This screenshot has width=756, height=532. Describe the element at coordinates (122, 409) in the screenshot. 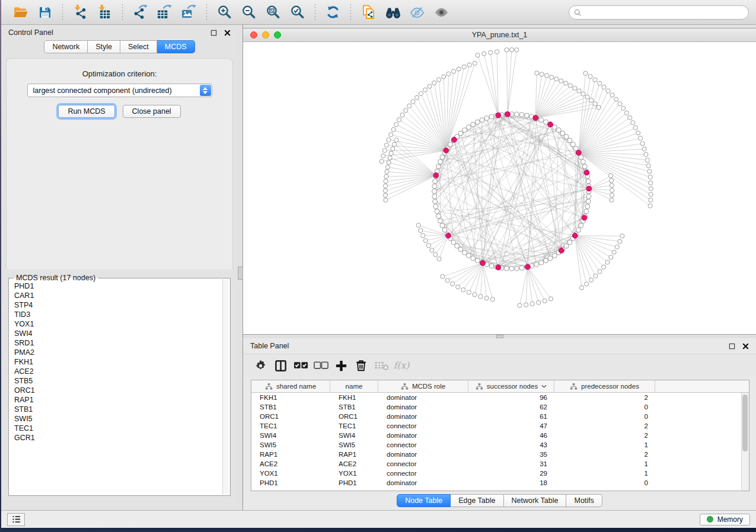

I see `mcds-result-item: STB1` at that location.